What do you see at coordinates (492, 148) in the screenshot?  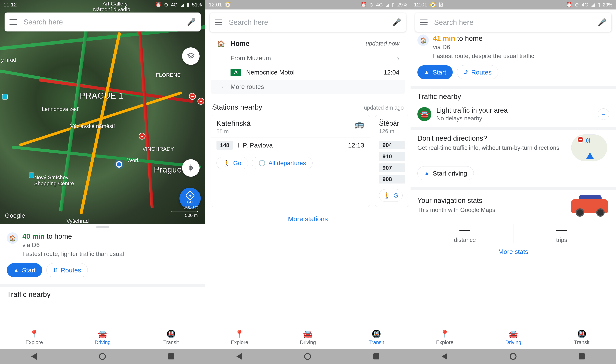 I see `promo-sub: Get real-time traffic info, without turn…` at bounding box center [492, 148].